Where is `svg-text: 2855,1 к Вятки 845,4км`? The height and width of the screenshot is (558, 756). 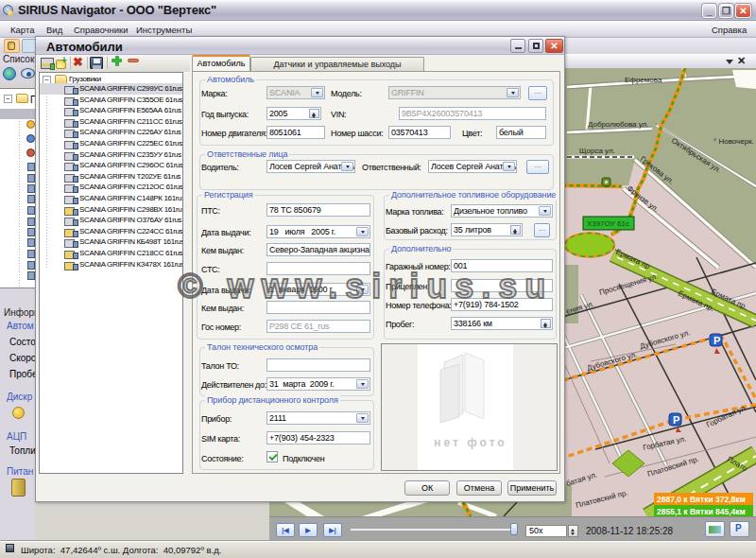 svg-text: 2855,1 к Вятки 845,4км is located at coordinates (701, 512).